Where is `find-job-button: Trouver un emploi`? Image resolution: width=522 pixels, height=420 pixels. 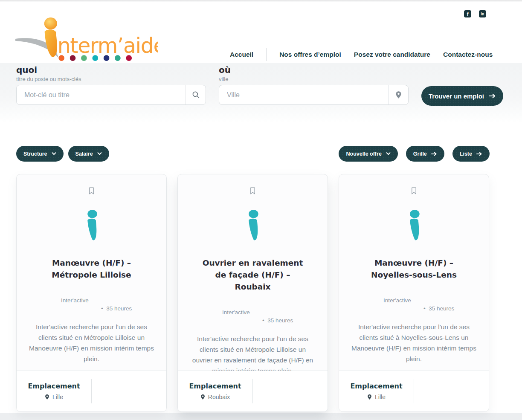 find-job-button: Trouver un emploi is located at coordinates (462, 96).